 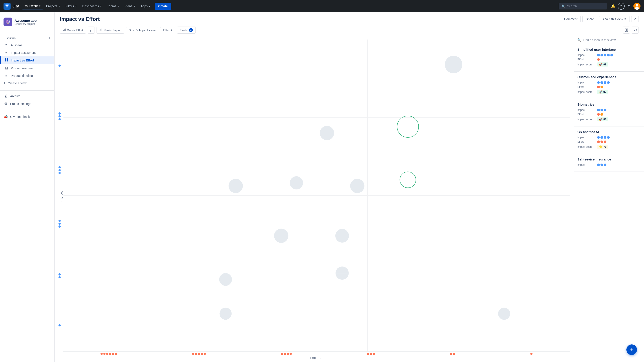 I want to click on settings-button: ⚙, so click(x=629, y=6).